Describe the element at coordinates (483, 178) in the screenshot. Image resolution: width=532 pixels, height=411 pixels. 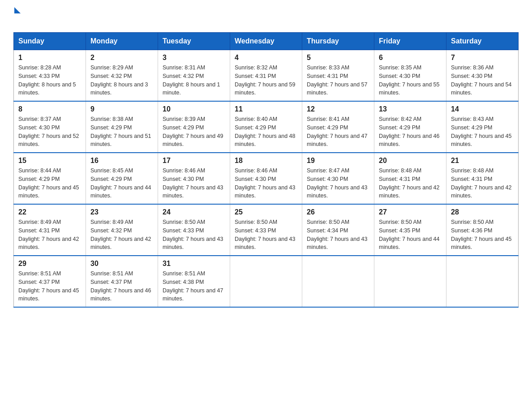
I see `calendar-cell: 21Sunrise: 8:48 AMSunset: 4:31 PMDayligh…` at that location.